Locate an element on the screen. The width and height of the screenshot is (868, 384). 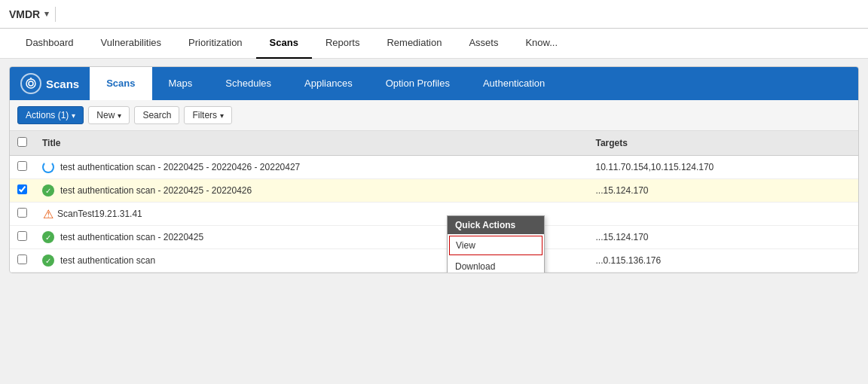
row4-checkbox-cell is located at coordinates (23, 238).